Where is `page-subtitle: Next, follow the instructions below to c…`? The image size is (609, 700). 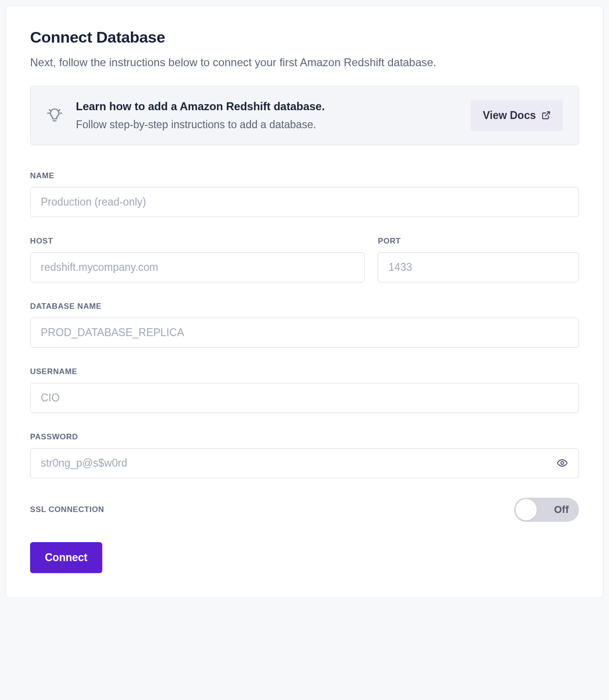 page-subtitle: Next, follow the instructions below to c… is located at coordinates (304, 63).